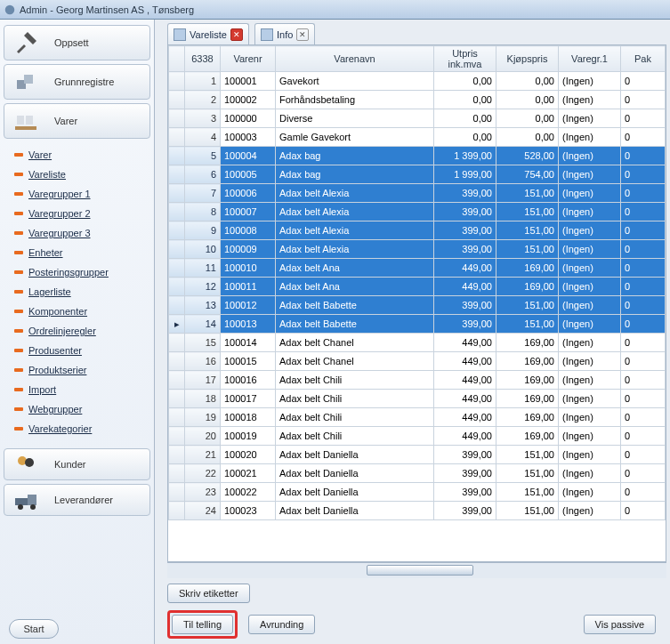  I want to click on sidebar-item-enheter: Enheter, so click(82, 253).